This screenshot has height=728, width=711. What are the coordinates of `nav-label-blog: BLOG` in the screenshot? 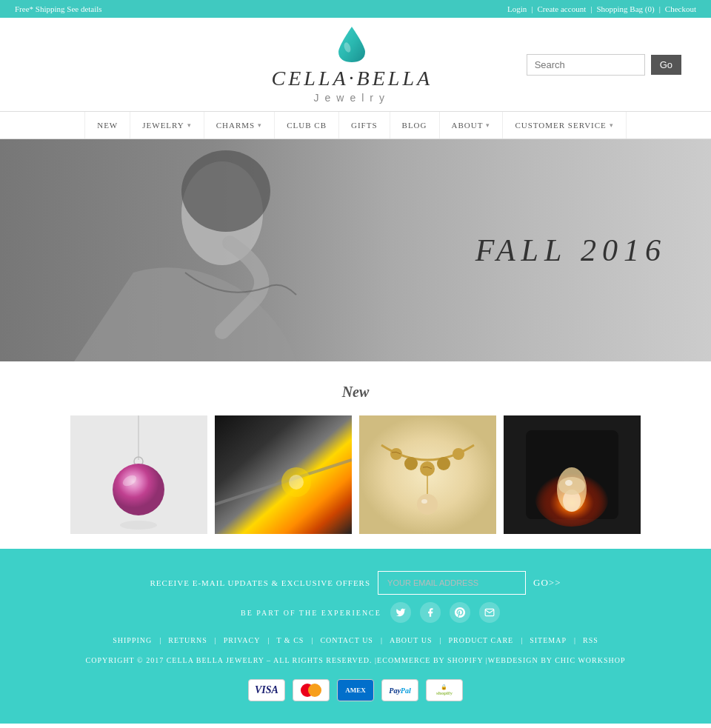 It's located at (415, 125).